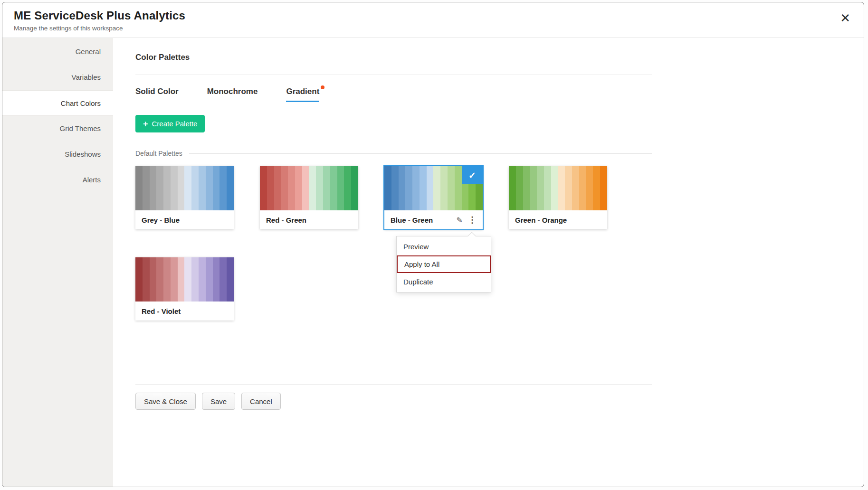 The height and width of the screenshot is (490, 868). Describe the element at coordinates (58, 103) in the screenshot. I see `sidebar-item-chart-colors: Chart Colors` at that location.